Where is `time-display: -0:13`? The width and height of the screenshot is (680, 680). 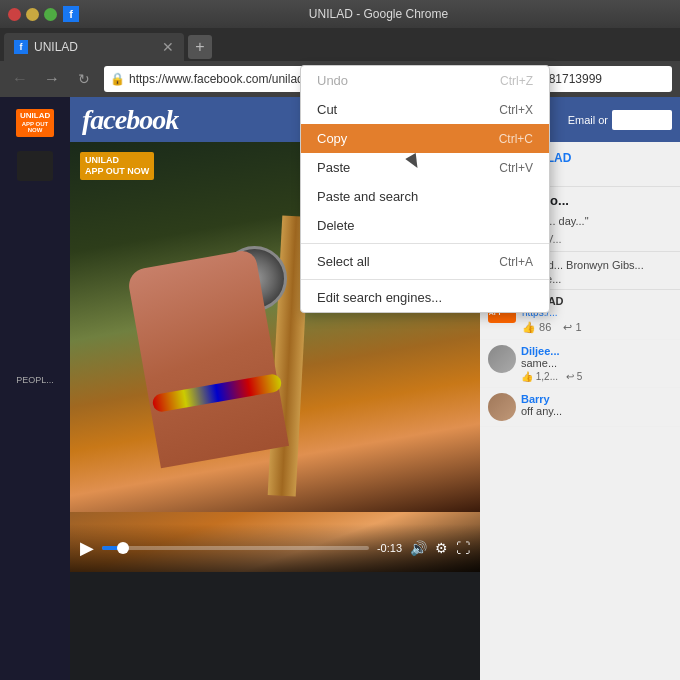
time-display: -0:13 is located at coordinates (390, 548).